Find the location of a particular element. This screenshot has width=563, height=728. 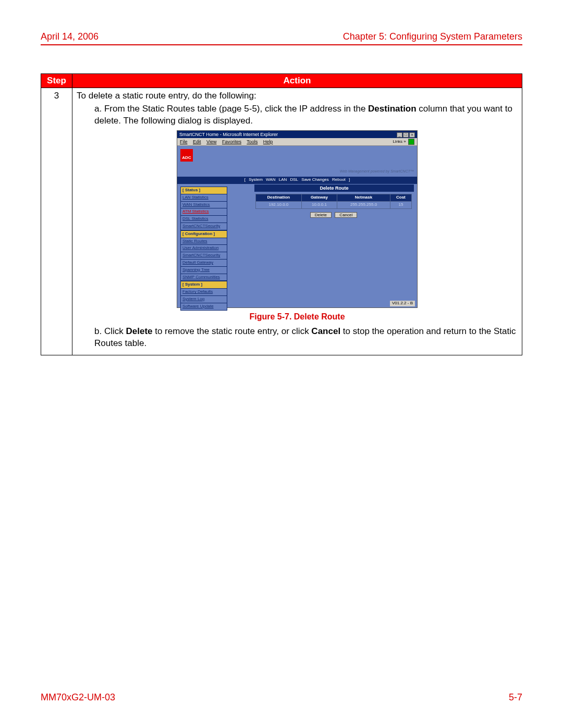

sidebar-item-lan-stats: LAN Statistics is located at coordinates (204, 198).